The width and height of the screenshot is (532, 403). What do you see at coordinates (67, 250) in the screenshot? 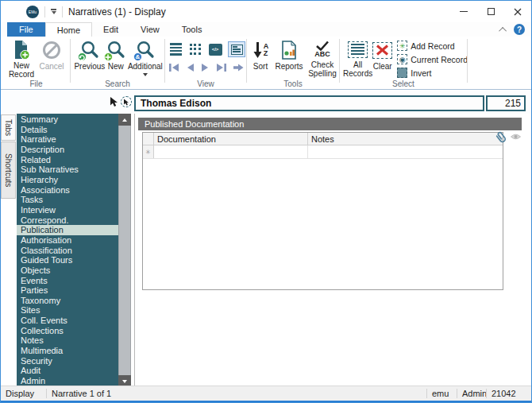
I see `tab-list: SummaryDetailsNarrativeDescriptionRelate…` at bounding box center [67, 250].